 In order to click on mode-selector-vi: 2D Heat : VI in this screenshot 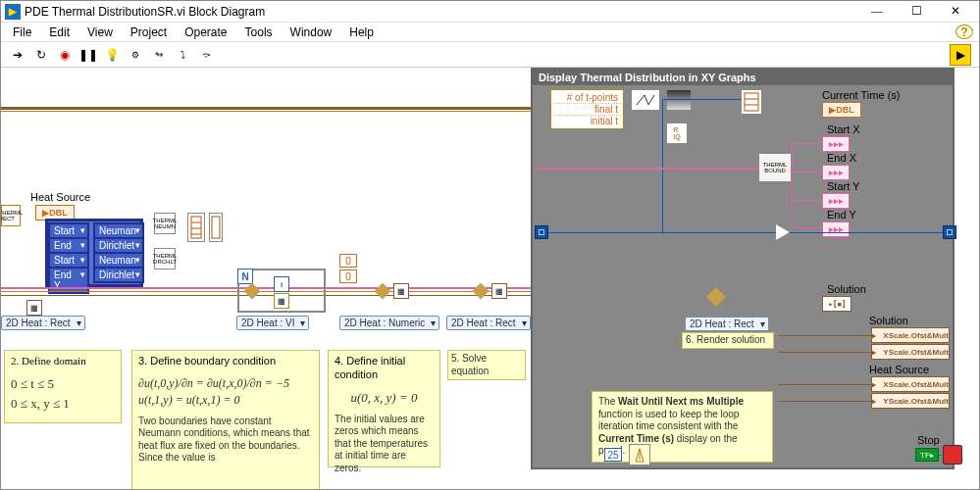, I will do `click(273, 323)`.